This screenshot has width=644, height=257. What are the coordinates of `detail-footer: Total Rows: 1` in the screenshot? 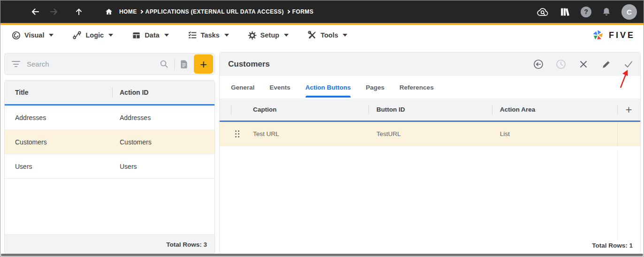 It's located at (612, 246).